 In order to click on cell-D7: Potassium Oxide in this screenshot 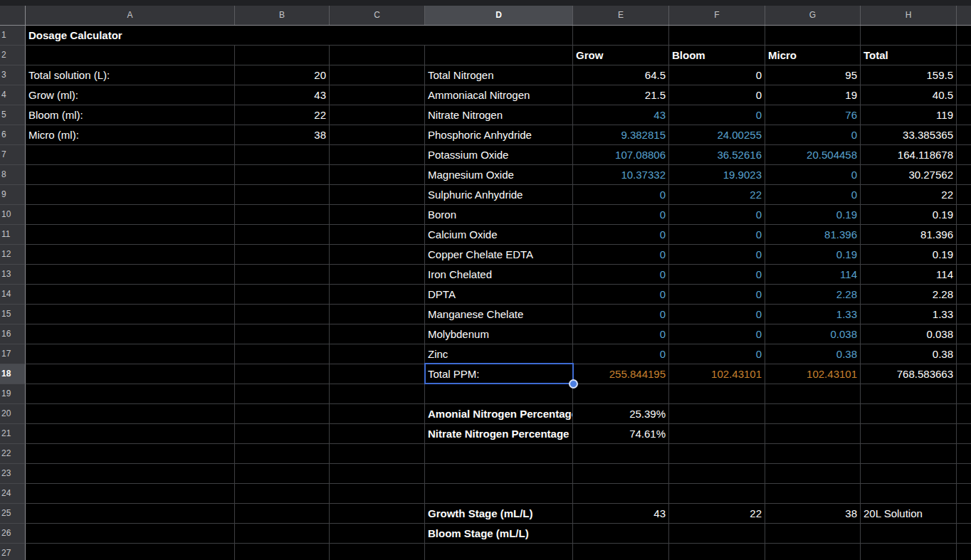, I will do `click(499, 155)`.